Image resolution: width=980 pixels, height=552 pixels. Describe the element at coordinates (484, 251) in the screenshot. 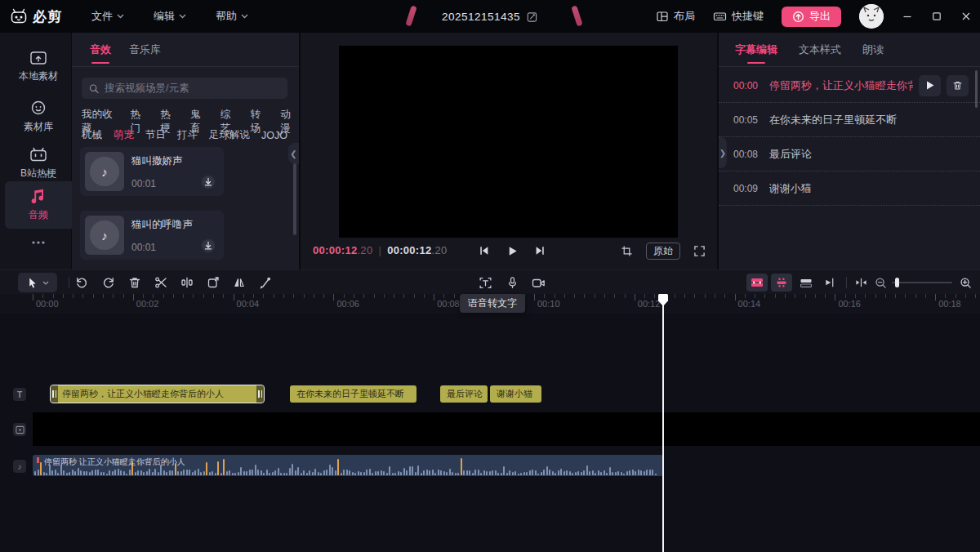

I see `previous-frame-button` at that location.